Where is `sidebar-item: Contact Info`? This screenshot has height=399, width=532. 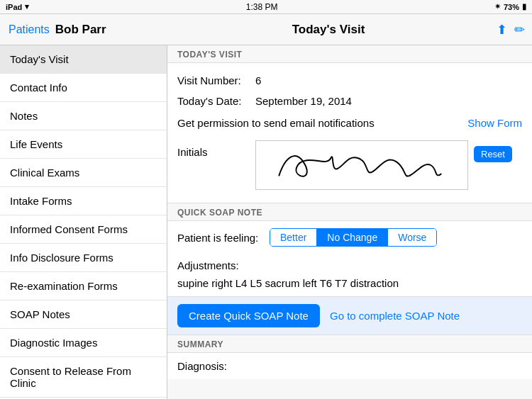 sidebar-item: Contact Info is located at coordinates (84, 88).